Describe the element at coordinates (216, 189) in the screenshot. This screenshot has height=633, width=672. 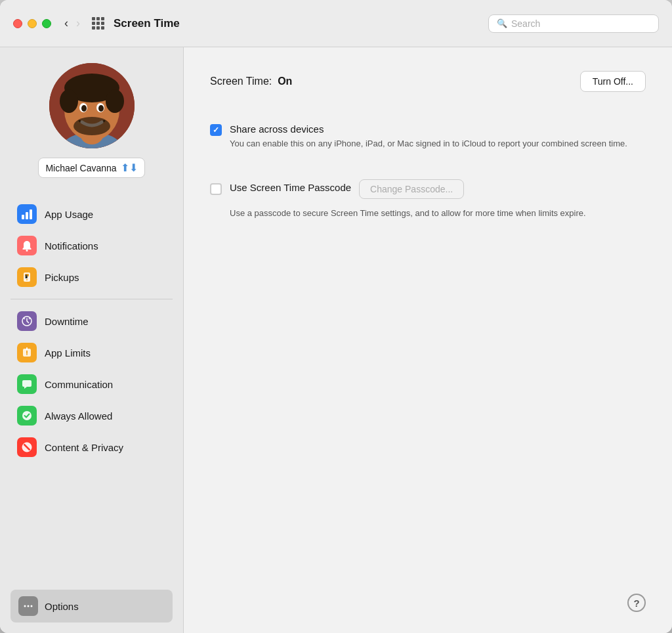
I see `passcode-checkbox` at that location.